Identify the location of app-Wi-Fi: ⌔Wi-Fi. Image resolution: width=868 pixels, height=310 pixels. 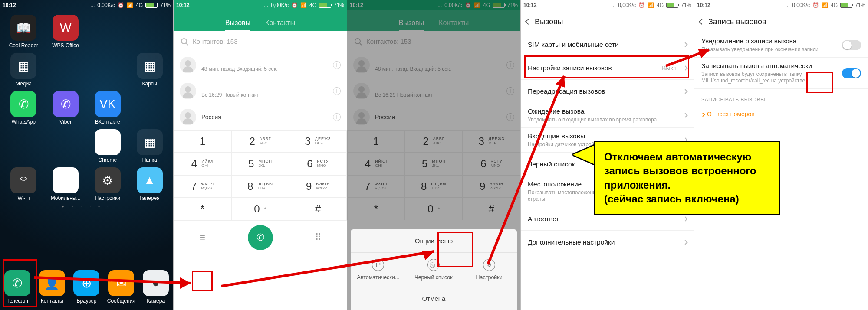
(23, 184).